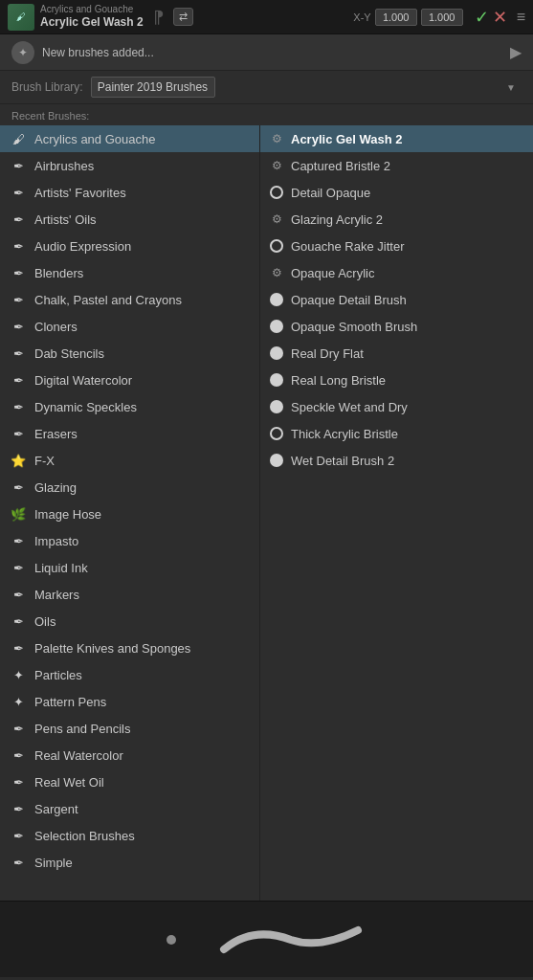  Describe the element at coordinates (92, 16) in the screenshot. I see `top-bar-title: Acrylics and Gouache Acrylic Gel Wash 2` at that location.